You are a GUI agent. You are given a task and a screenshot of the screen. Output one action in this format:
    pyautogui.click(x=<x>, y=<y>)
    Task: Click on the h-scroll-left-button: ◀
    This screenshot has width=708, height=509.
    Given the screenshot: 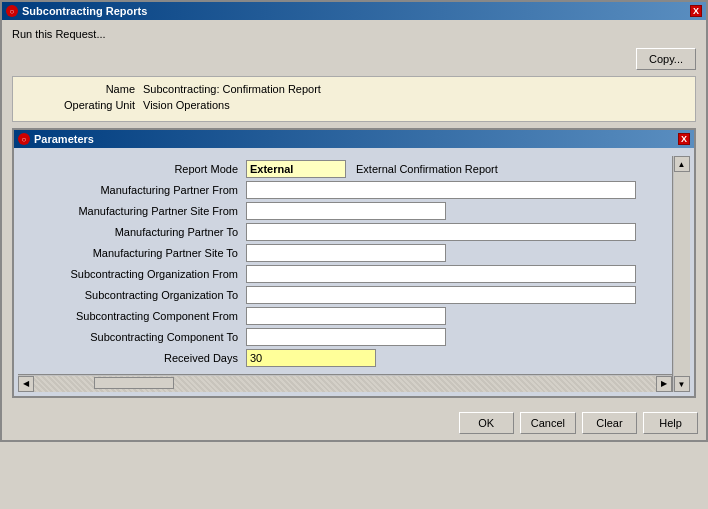 What is the action you would take?
    pyautogui.click(x=26, y=384)
    